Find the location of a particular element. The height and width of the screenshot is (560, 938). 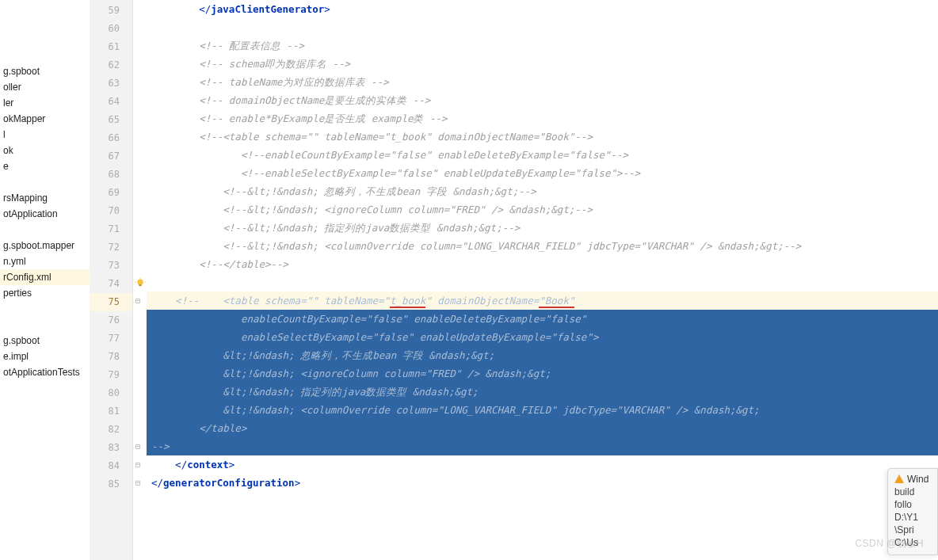

code-line: <!-- <table schema="" tableName="t_book"… is located at coordinates (542, 301).